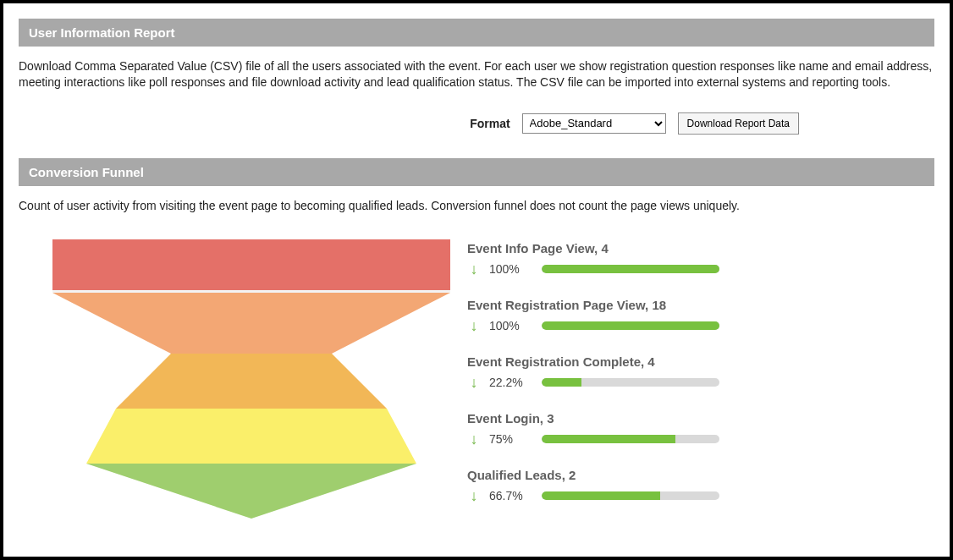 This screenshot has height=560, width=953. Describe the element at coordinates (511, 496) in the screenshot. I see `funnel-stage-percent: 66.7%` at that location.